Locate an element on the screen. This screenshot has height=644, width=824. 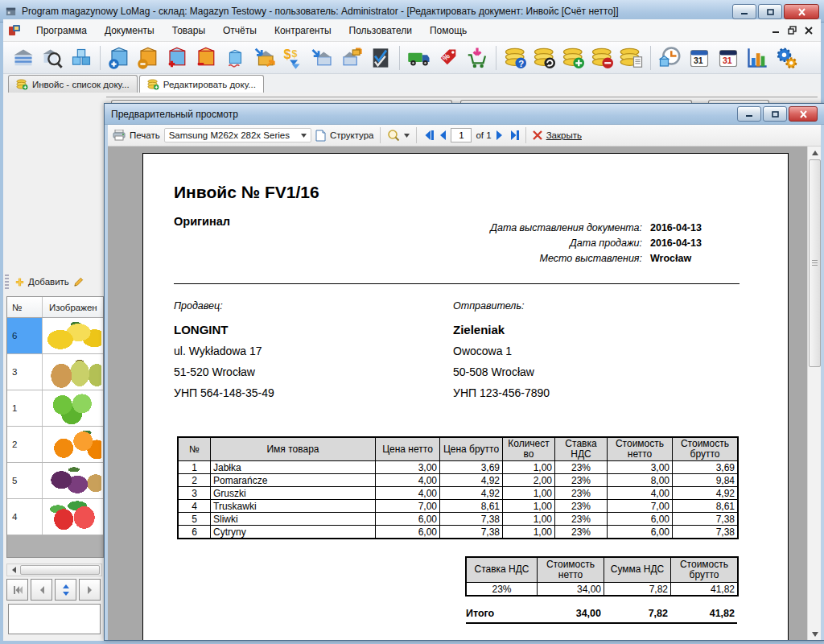
add-item-button: Добавить is located at coordinates (42, 282).